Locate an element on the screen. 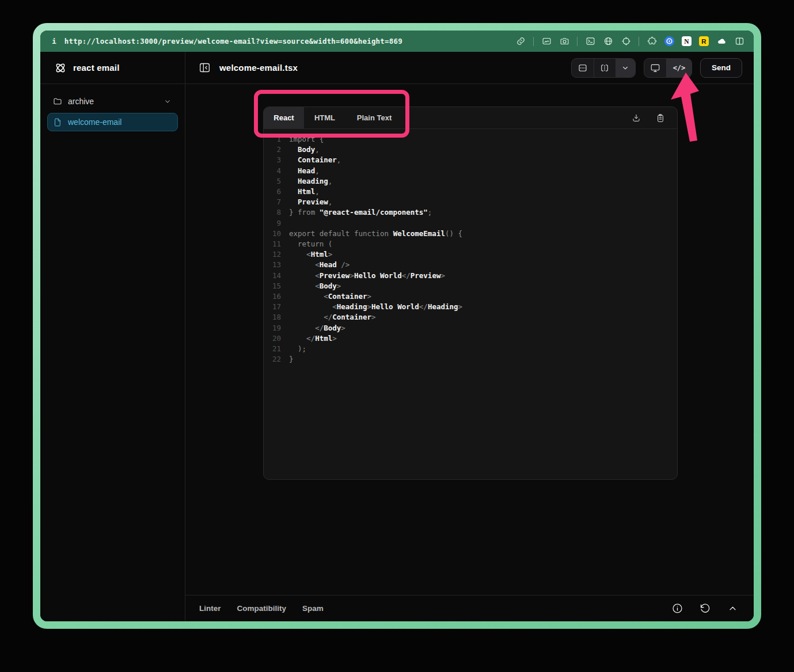 Image resolution: width=794 pixels, height=672 pixels. viewport-width-button is located at coordinates (605, 68).